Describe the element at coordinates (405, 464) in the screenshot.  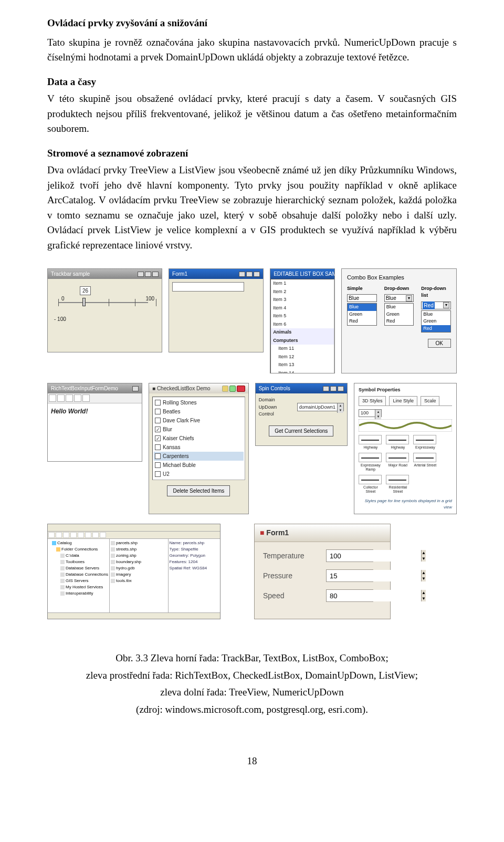
I see `line-style-grid: HighwayHighwayExpresswayExpressway RampM…` at that location.